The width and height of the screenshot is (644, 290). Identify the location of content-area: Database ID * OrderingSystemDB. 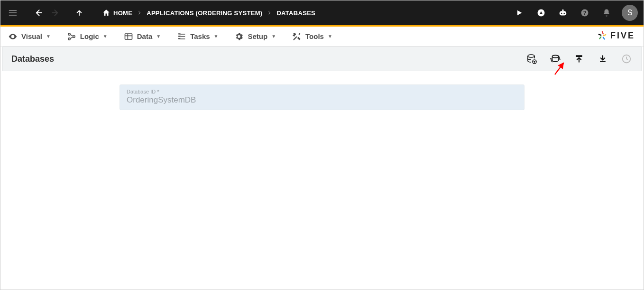
(322, 91).